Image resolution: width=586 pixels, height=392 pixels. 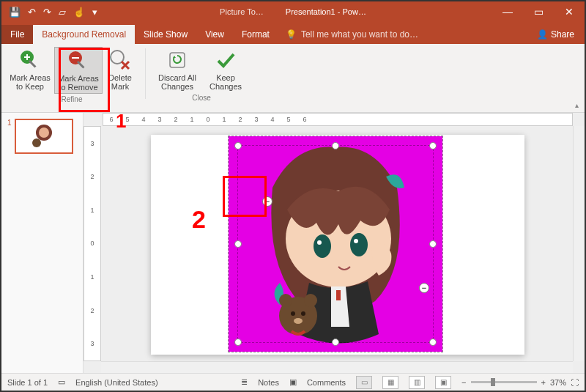 I want to click on share-label: Share, so click(x=563, y=34).